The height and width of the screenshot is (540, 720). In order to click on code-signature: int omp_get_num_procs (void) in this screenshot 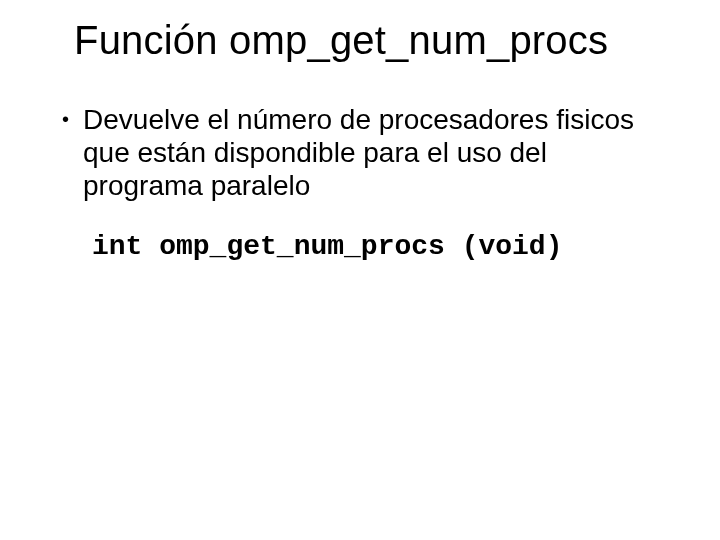, I will do `click(376, 246)`.